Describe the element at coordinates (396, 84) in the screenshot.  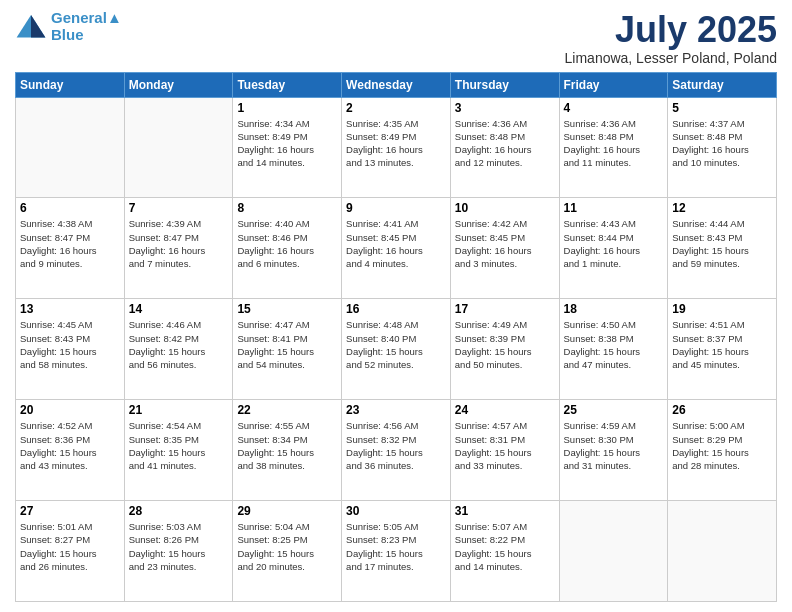
I see `calendar-header-row: SundayMondayTuesdayWednesdayThursdayFrid…` at that location.